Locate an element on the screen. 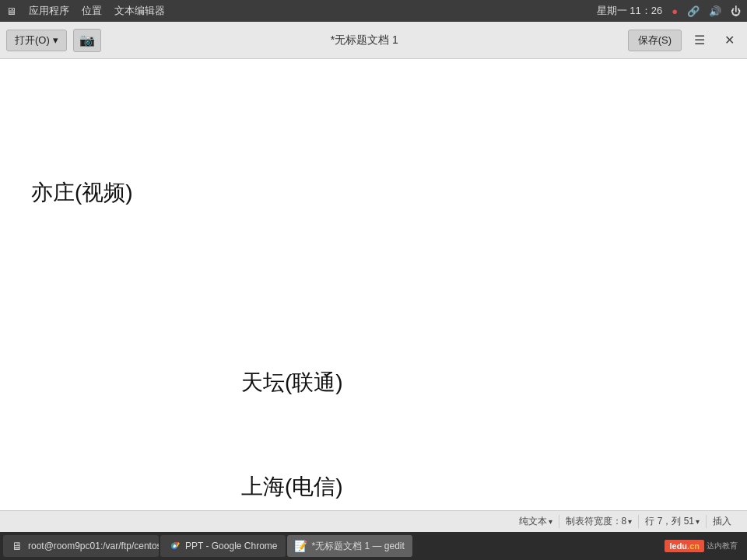 The image size is (747, 560). text-editor-menu: 文本编辑器 is located at coordinates (140, 11).